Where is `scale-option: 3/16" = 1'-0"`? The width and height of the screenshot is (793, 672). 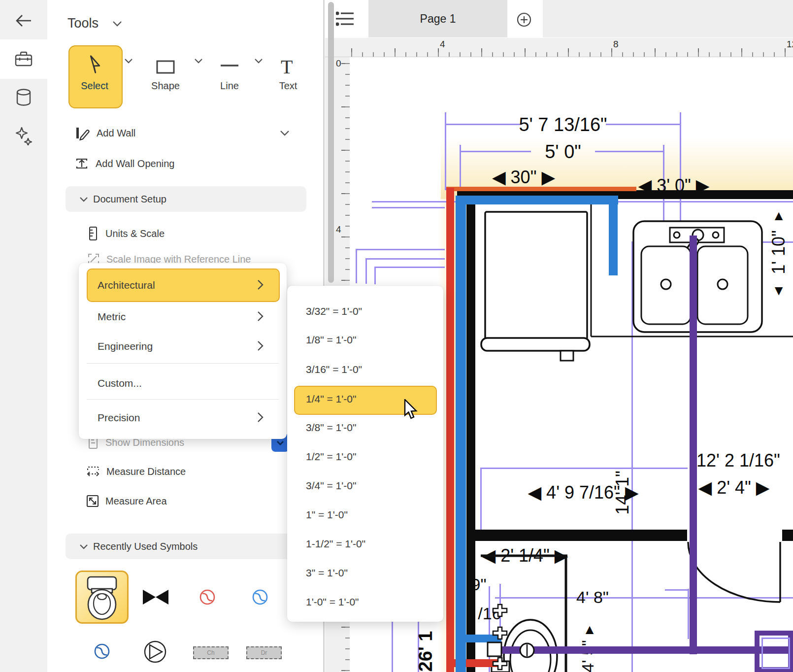
scale-option: 3/16" = 1'-0" is located at coordinates (334, 370).